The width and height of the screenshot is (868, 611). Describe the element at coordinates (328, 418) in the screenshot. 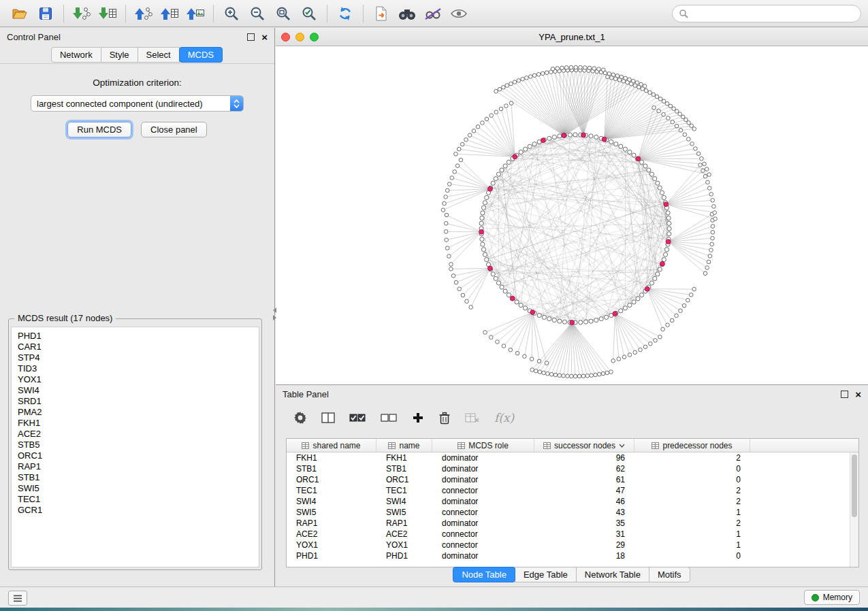

I see `show-columns-button` at that location.